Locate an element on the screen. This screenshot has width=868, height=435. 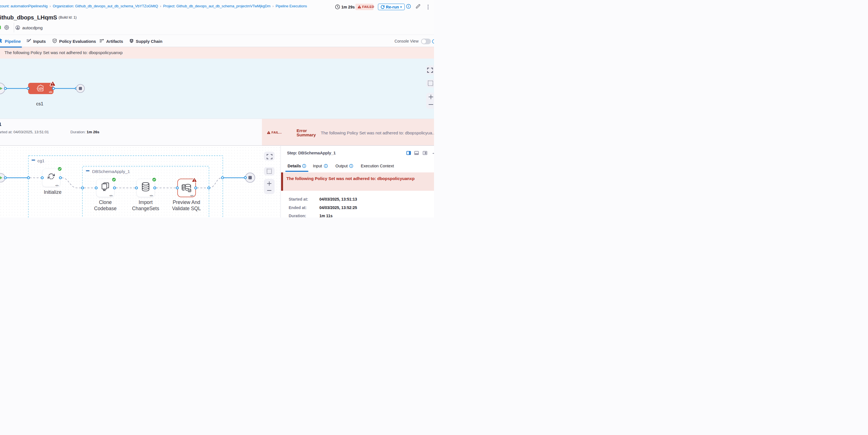
svg-text: Initialize is located at coordinates (53, 192).